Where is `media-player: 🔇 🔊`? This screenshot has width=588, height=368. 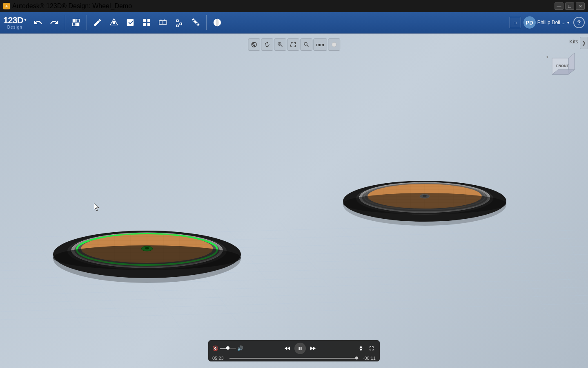 media-player: 🔇 🔊 is located at coordinates (294, 351).